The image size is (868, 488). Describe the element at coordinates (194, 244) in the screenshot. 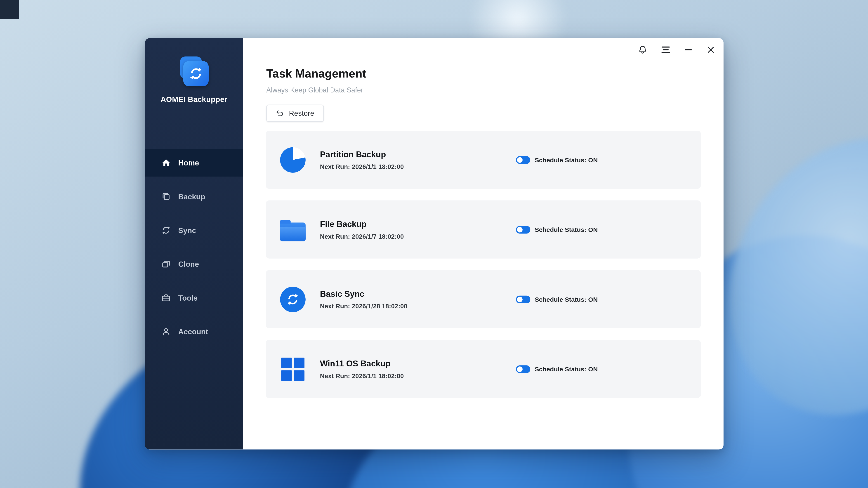

I see `sidebar: AOMEI Backupper Home` at that location.